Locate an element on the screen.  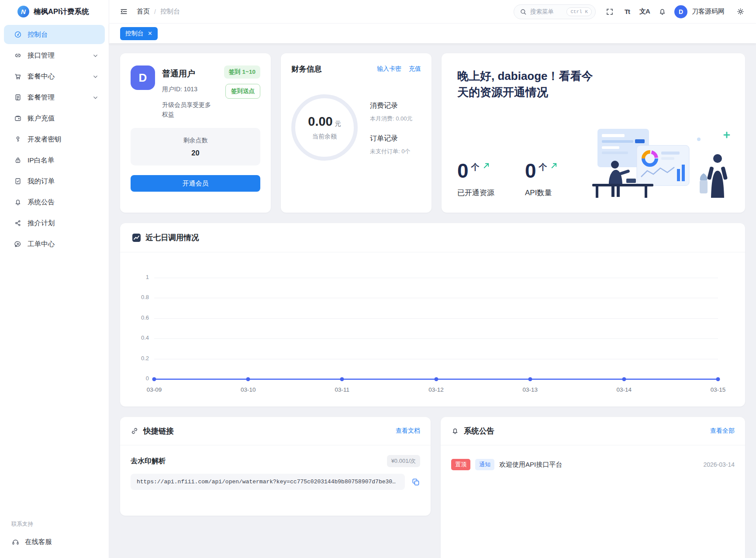
app-title: 楠枫API计费系统 is located at coordinates (61, 12).